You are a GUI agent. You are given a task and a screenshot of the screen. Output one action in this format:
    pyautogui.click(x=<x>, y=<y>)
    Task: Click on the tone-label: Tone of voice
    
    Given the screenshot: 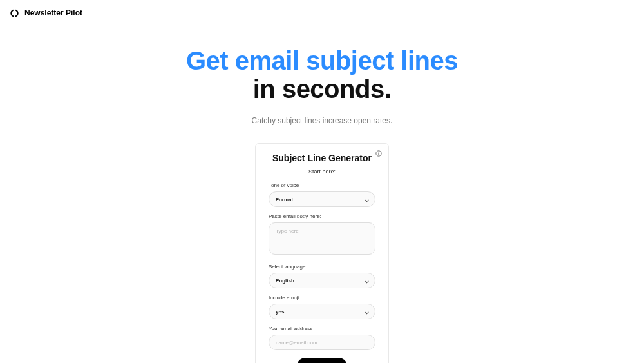 What is the action you would take?
    pyautogui.click(x=322, y=186)
    